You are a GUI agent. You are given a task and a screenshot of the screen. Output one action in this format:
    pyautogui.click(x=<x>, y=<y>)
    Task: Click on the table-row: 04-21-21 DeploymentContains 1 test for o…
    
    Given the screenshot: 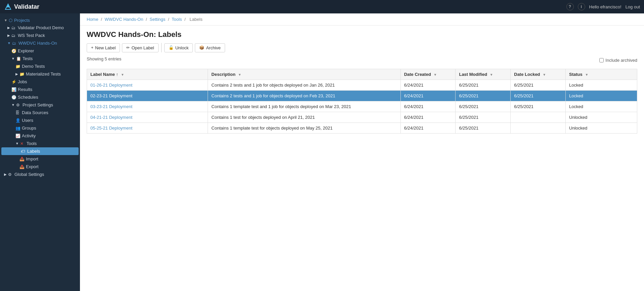 What is the action you would take?
    pyautogui.click(x=362, y=117)
    